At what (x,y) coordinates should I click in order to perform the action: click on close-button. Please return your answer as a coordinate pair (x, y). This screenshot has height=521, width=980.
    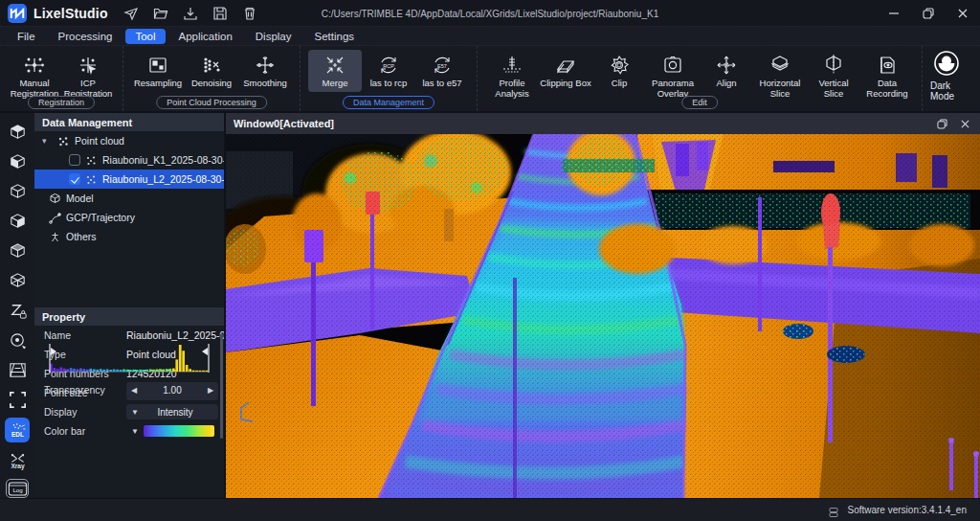
    Looking at the image, I should click on (963, 13).